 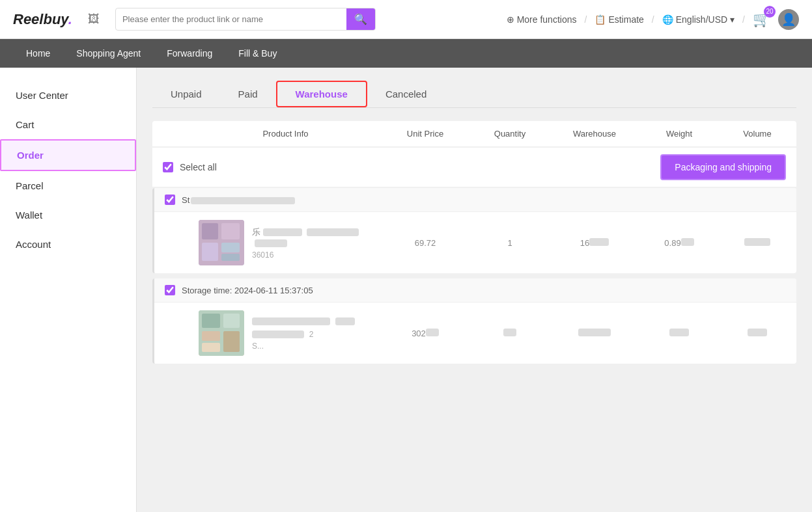 What do you see at coordinates (510, 134) in the screenshot?
I see `col-quantity: Quantity` at bounding box center [510, 134].